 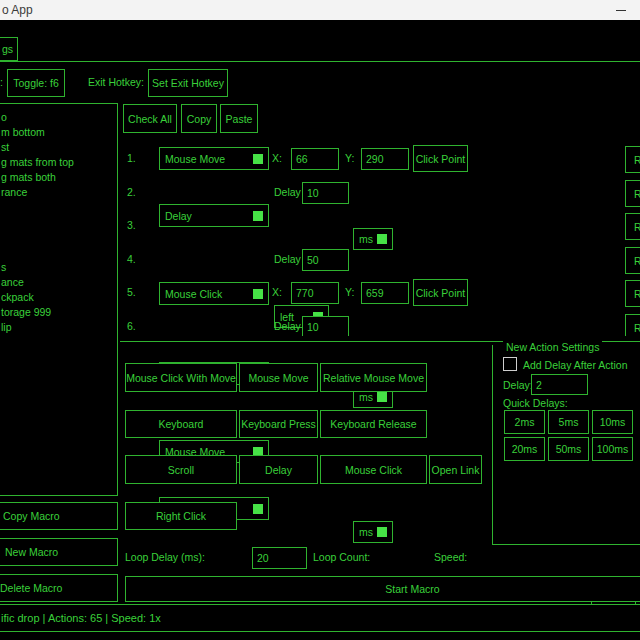 What do you see at coordinates (58, 282) in the screenshot?
I see `macro-list-item: ance` at bounding box center [58, 282].